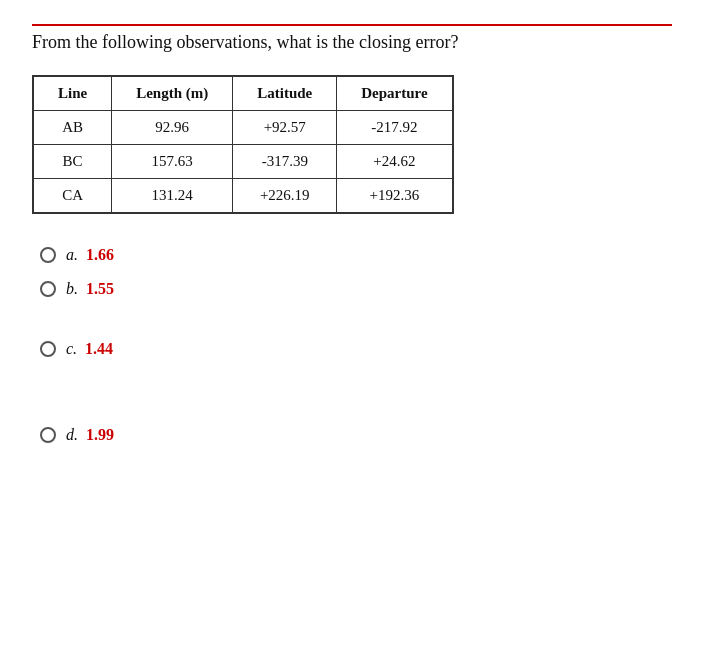 Image resolution: width=704 pixels, height=658 pixels. I want to click on cell-0-0: AB, so click(72, 128).